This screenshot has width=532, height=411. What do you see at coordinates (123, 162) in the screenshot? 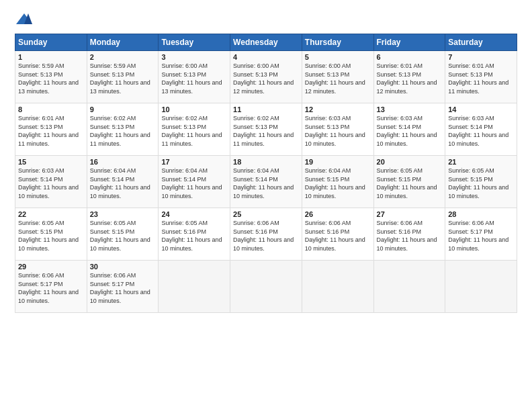
I see `day-number: 16` at bounding box center [123, 162].